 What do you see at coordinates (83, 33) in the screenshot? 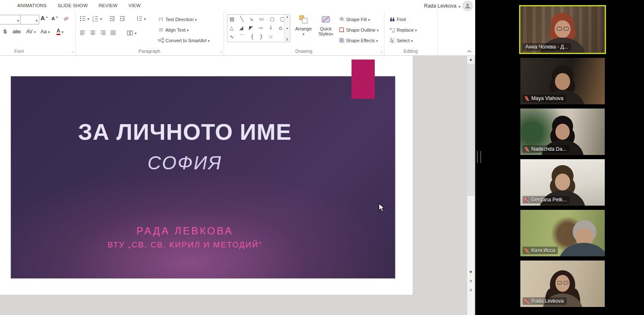
I see `align-left-button` at bounding box center [83, 33].